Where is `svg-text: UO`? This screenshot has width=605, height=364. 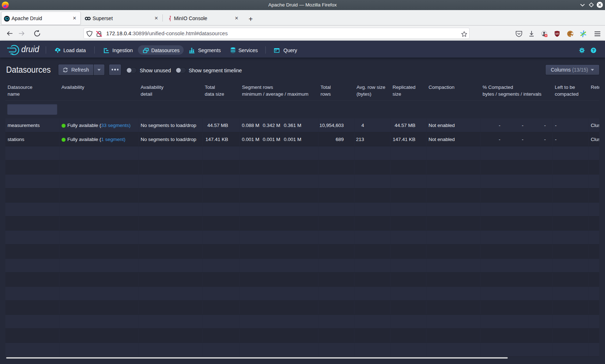
svg-text: UO is located at coordinates (557, 34).